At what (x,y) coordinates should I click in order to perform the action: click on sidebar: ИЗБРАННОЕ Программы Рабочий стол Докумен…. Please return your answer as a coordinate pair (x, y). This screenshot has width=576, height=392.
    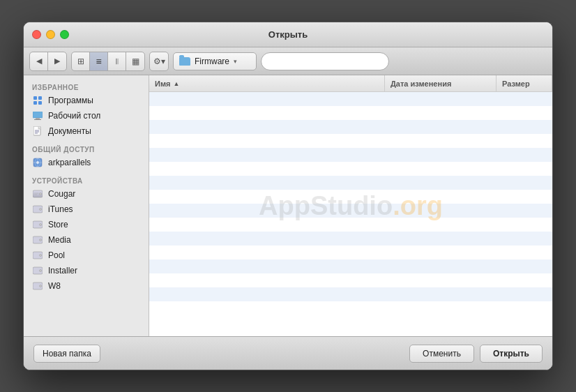
    Looking at the image, I should click on (86, 206).